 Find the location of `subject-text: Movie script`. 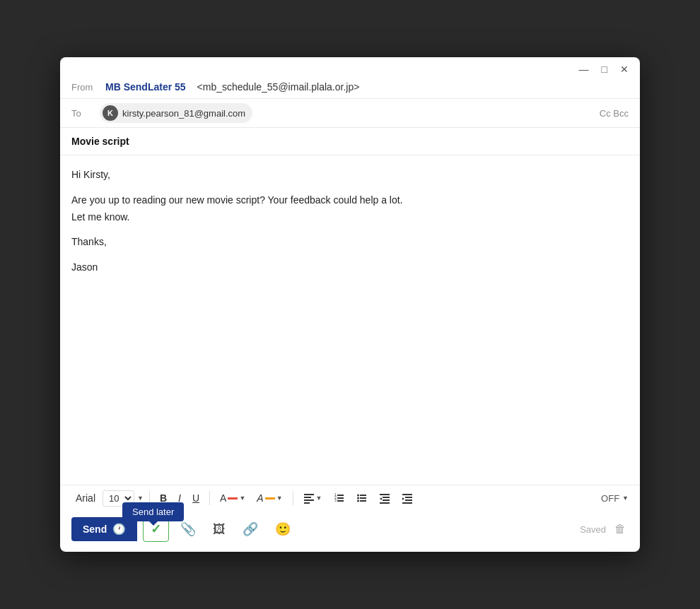

subject-text: Movie script is located at coordinates (100, 141).